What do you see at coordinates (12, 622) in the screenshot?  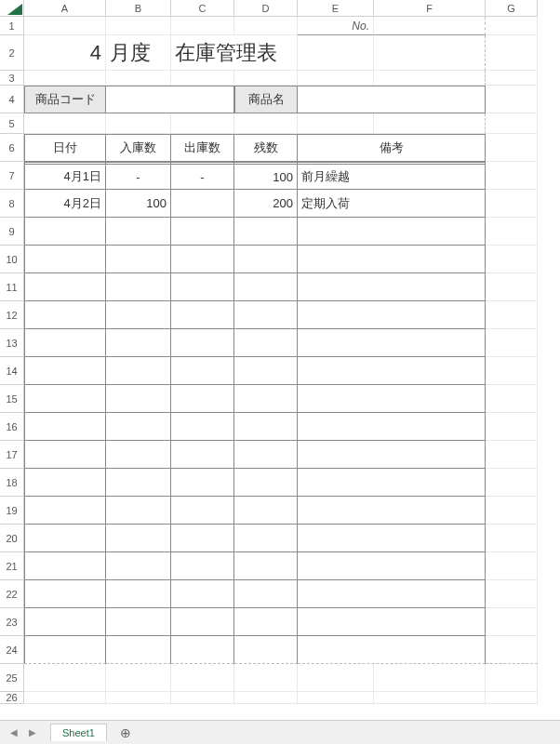 I see `row-23: 23` at bounding box center [12, 622].